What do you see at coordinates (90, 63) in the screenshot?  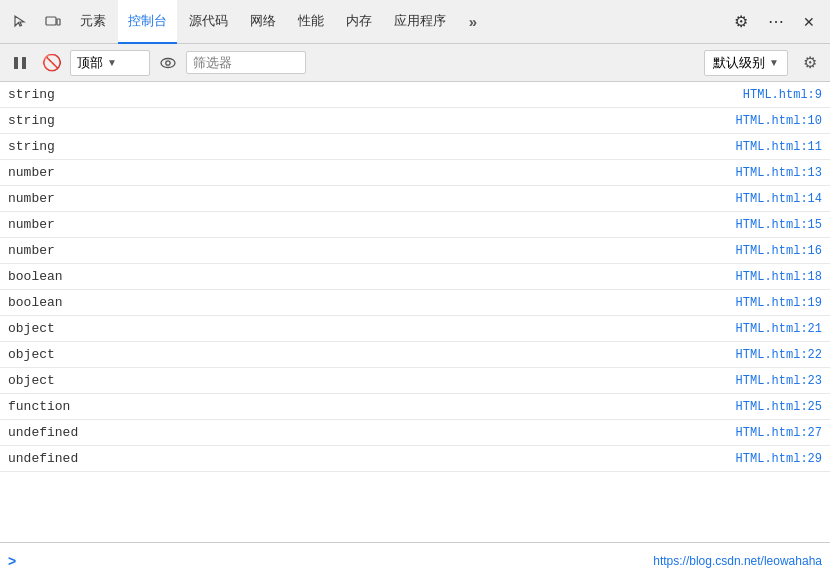 I see `context-label: 顶部` at bounding box center [90, 63].